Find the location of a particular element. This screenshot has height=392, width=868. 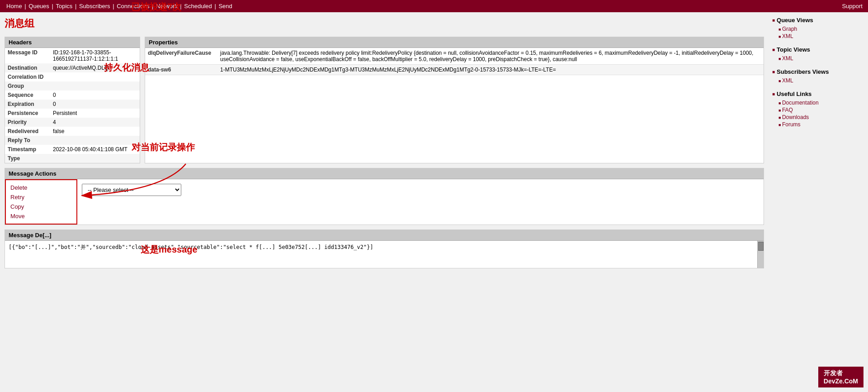

header-row: Correlation ID is located at coordinates (72, 77).